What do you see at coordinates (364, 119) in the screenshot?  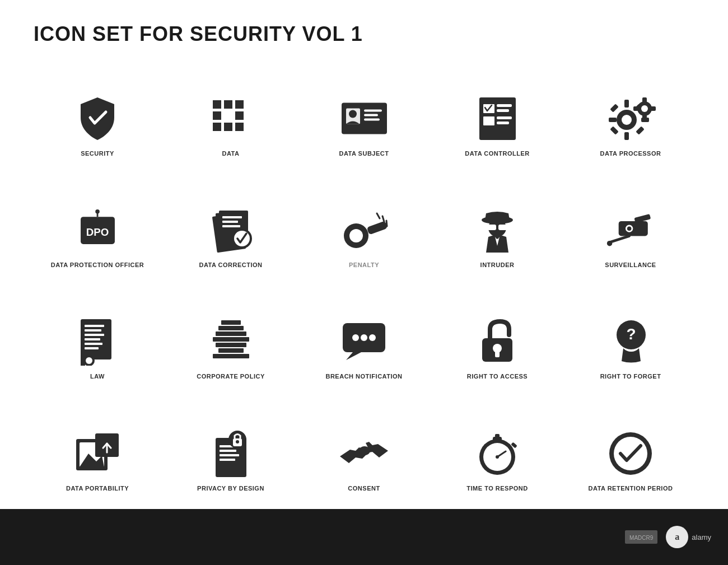 I see `data-subject-icon` at bounding box center [364, 119].